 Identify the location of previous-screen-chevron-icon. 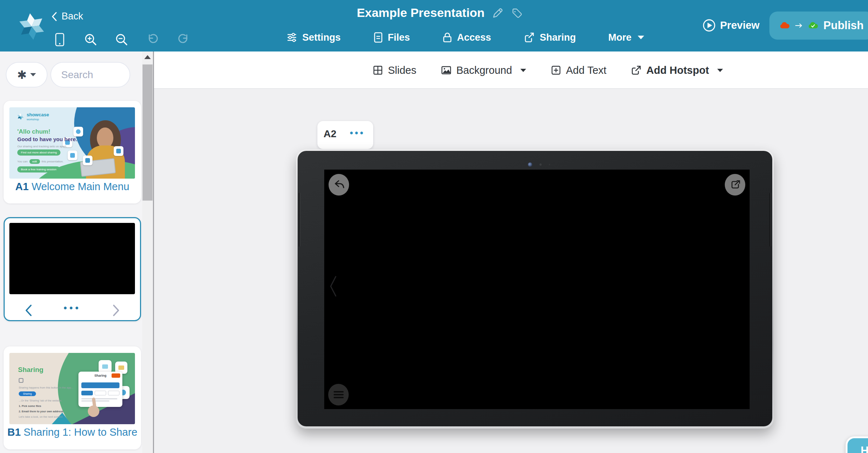
(333, 286).